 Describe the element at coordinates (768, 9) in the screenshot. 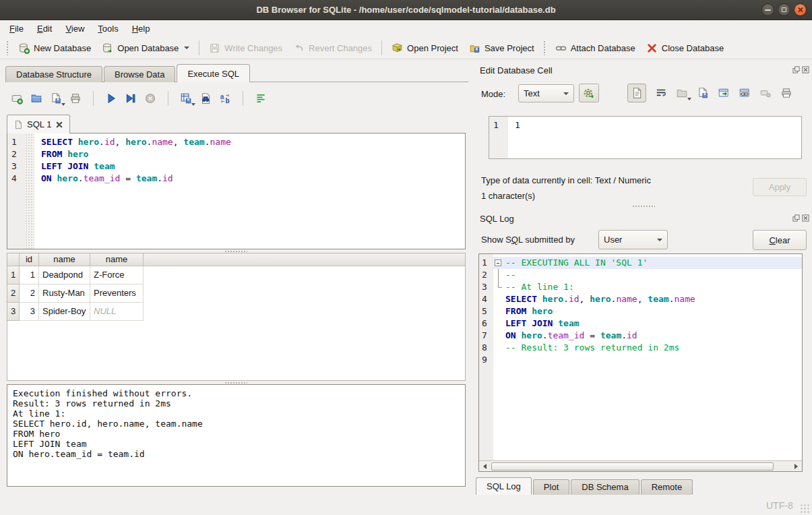

I see `window-minimize-button` at that location.